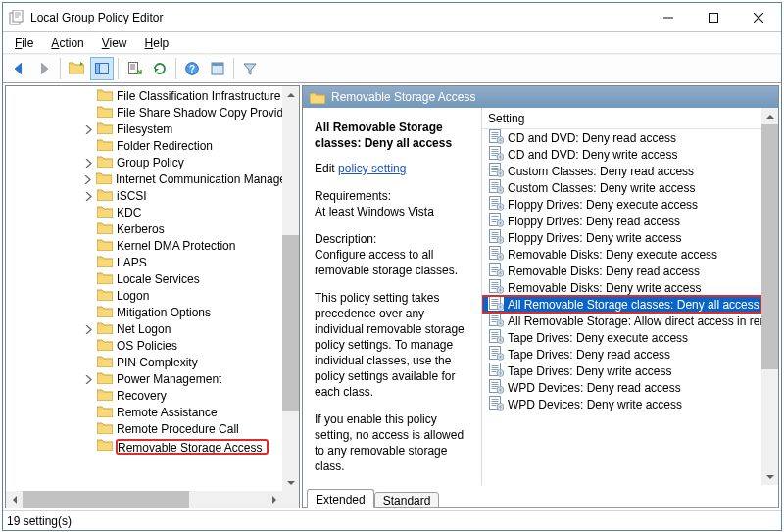 This screenshot has width=784, height=532. What do you see at coordinates (274, 500) in the screenshot?
I see `scroll-right-icon` at bounding box center [274, 500].